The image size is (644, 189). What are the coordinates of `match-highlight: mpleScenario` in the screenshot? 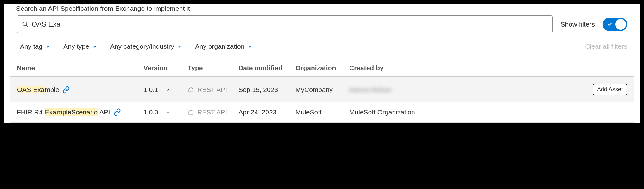 It's located at (77, 112).